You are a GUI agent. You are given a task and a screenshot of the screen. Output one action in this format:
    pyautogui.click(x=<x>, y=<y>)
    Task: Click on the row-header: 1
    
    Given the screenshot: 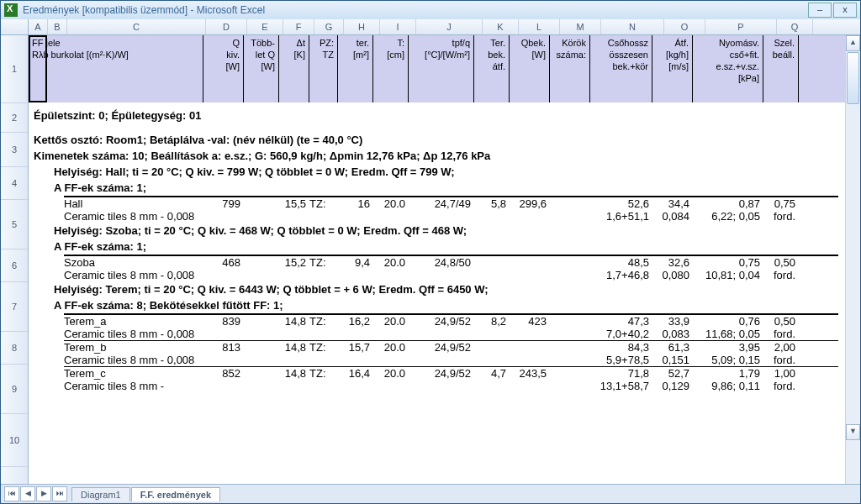 What is the action you would take?
    pyautogui.click(x=14, y=69)
    